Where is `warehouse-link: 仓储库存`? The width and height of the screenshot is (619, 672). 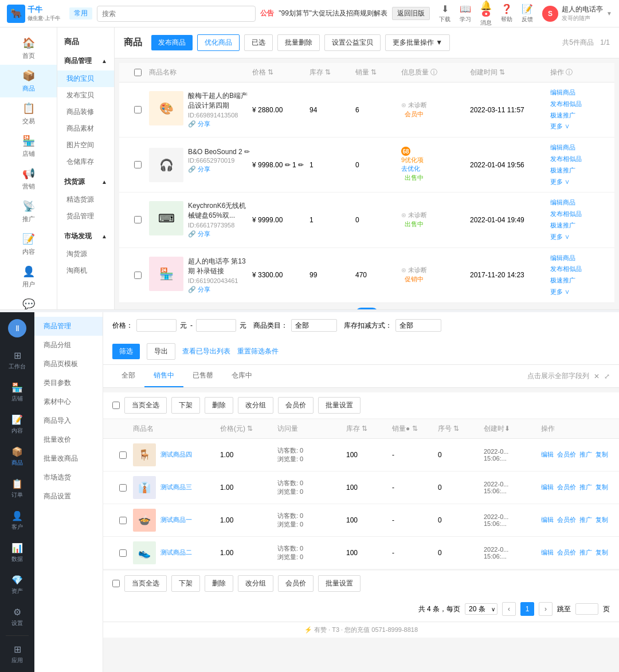 warehouse-link: 仓储库存 is located at coordinates (86, 162).